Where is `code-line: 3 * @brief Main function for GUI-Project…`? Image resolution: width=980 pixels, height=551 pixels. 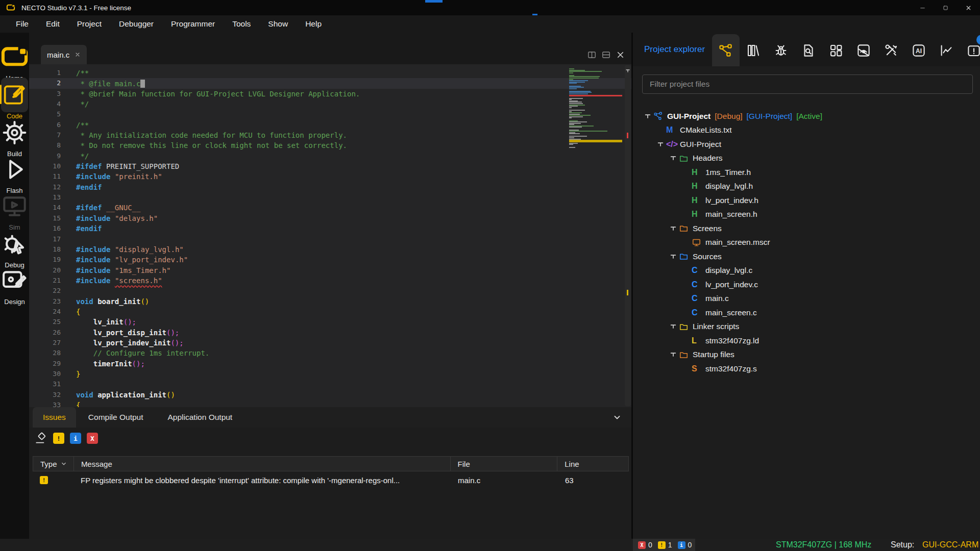
code-line: 3 * @brief Main function for GUI-Project… is located at coordinates (330, 94).